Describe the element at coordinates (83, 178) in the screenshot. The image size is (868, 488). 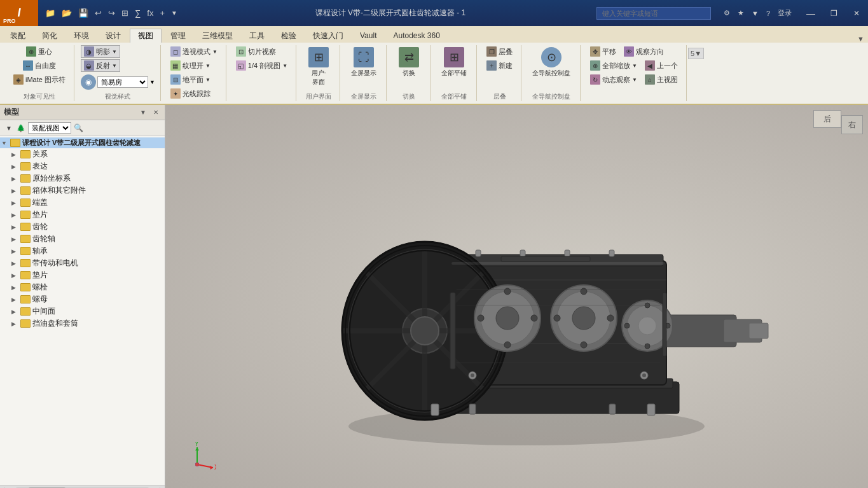
I see `tree-item-coords: ▶ 原始坐标系` at that location.